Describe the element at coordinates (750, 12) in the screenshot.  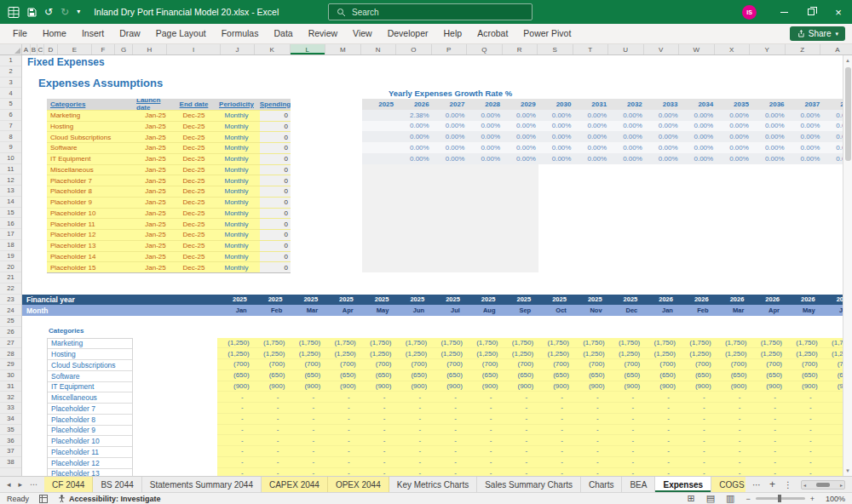
I see `avatar: IS` at that location.